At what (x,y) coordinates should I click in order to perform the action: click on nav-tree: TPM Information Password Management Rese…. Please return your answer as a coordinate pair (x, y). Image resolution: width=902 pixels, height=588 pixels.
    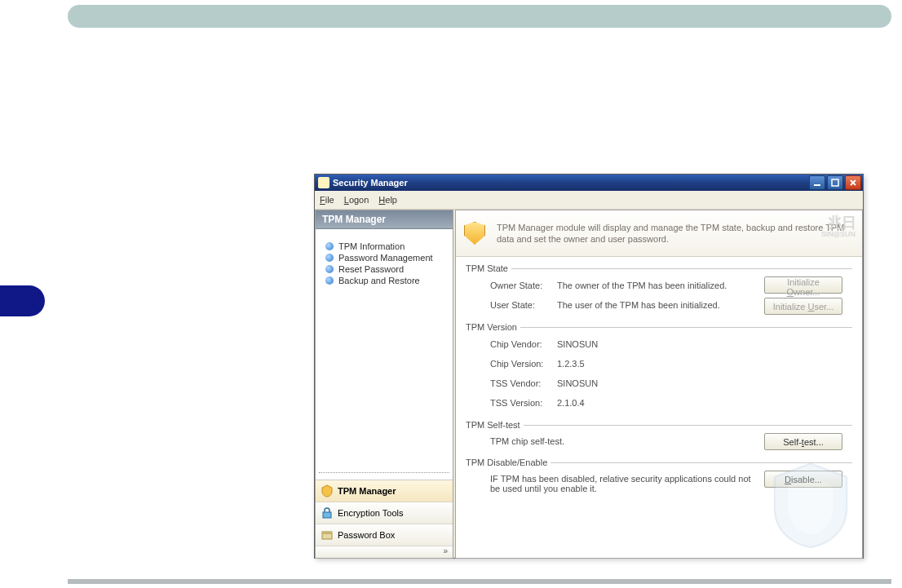
    Looking at the image, I should click on (384, 348).